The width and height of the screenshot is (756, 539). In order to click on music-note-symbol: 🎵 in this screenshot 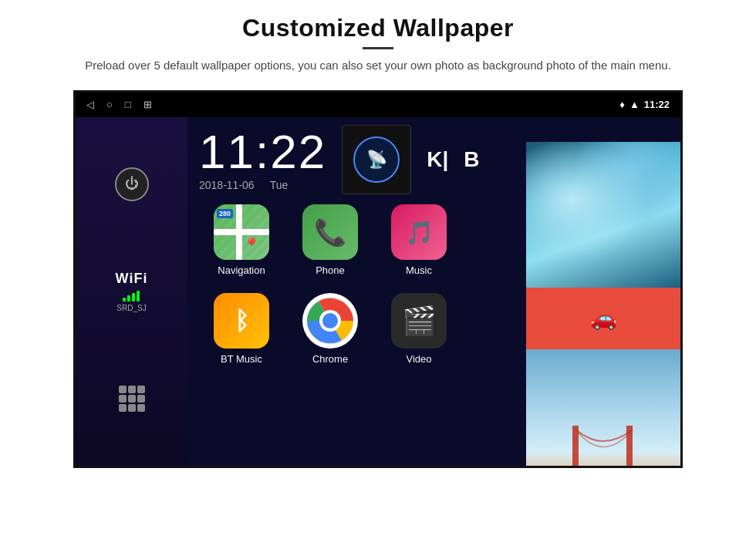, I will do `click(420, 233)`.